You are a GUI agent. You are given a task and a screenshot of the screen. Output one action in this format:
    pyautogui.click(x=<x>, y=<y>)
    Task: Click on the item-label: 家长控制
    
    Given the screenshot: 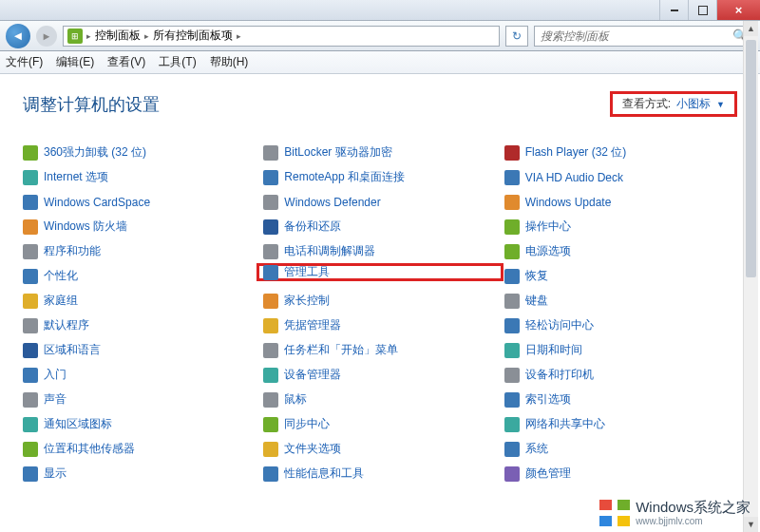 What is the action you would take?
    pyautogui.click(x=307, y=300)
    